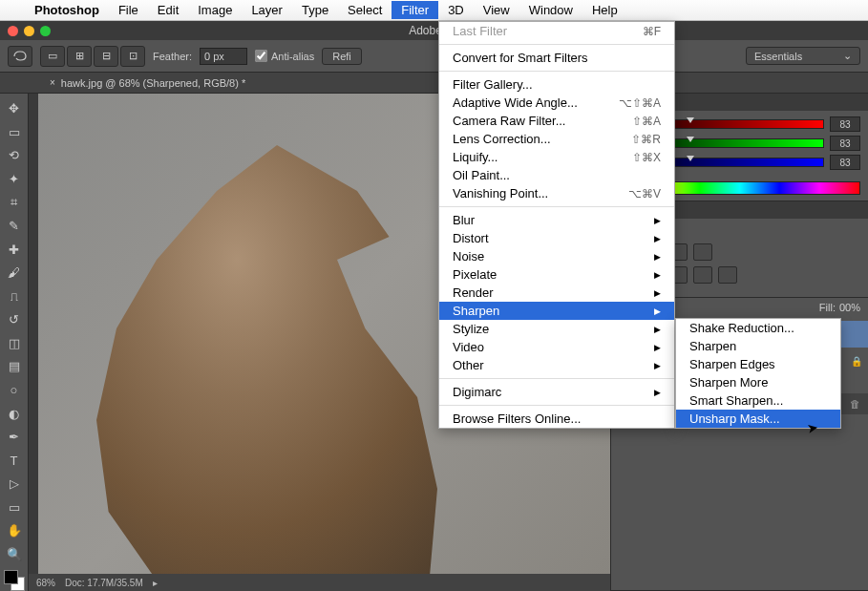  I want to click on close-tab-icon: ×, so click(53, 82).